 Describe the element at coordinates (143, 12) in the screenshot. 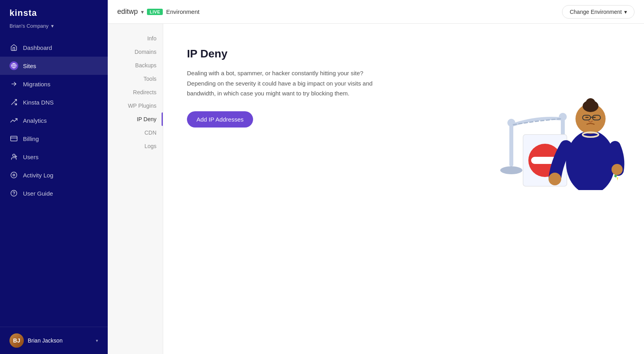

I see `site-selector-chevron-icon: ▾` at that location.